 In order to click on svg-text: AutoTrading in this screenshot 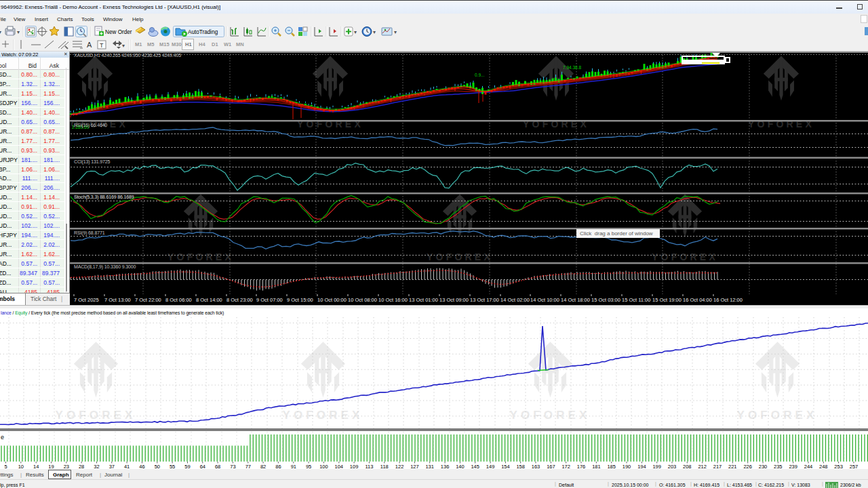, I will do `click(203, 33)`.